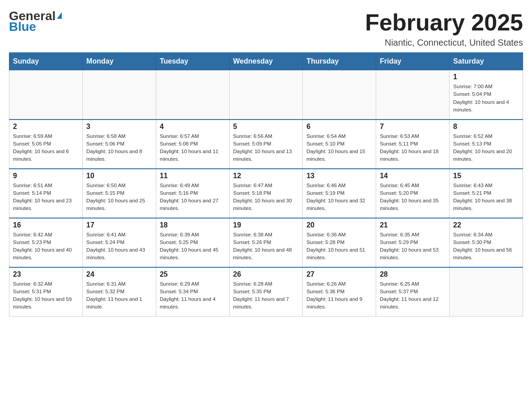  What do you see at coordinates (266, 62) in the screenshot?
I see `calendar-header-row: Sunday Monday Tuesday Wednesday Thursday…` at bounding box center [266, 62].